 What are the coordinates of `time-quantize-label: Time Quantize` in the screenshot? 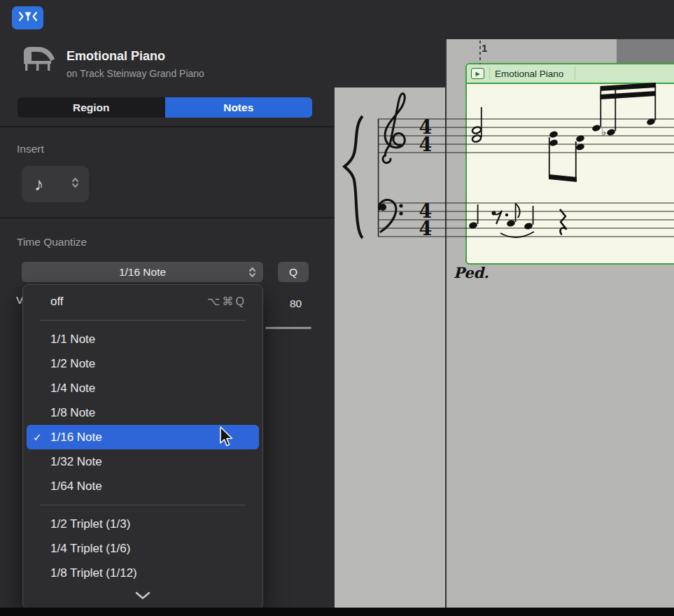 It's located at (52, 242).